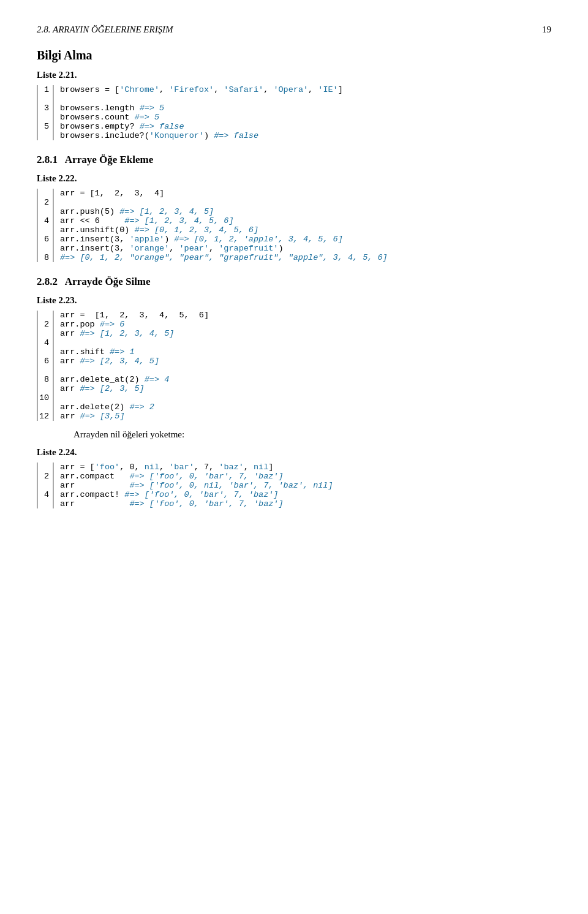 This screenshot has width=588, height=914. I want to click on code-content: arr #=> [2, 3, 4, 5], so click(107, 361).